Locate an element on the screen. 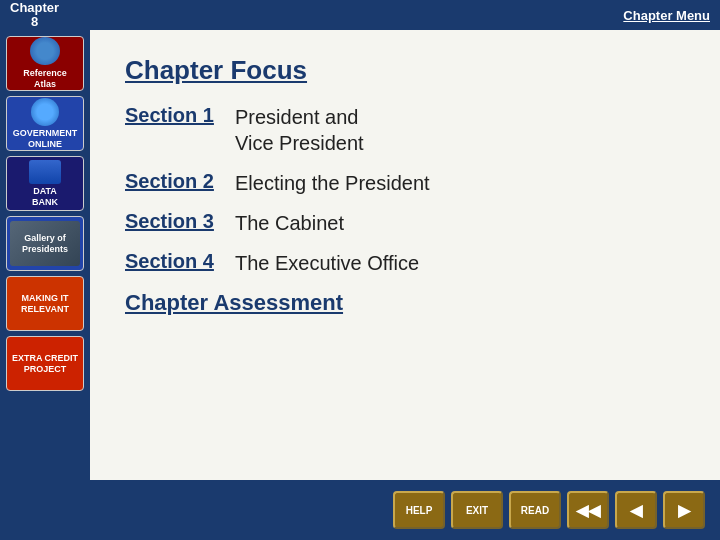 The height and width of the screenshot is (540, 720). prev-prev-button: ◀◀ is located at coordinates (588, 510).